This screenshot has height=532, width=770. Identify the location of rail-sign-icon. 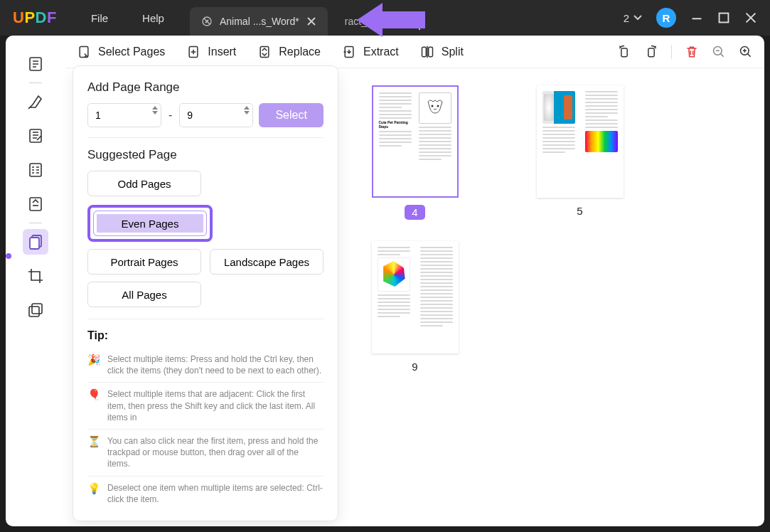
(36, 204).